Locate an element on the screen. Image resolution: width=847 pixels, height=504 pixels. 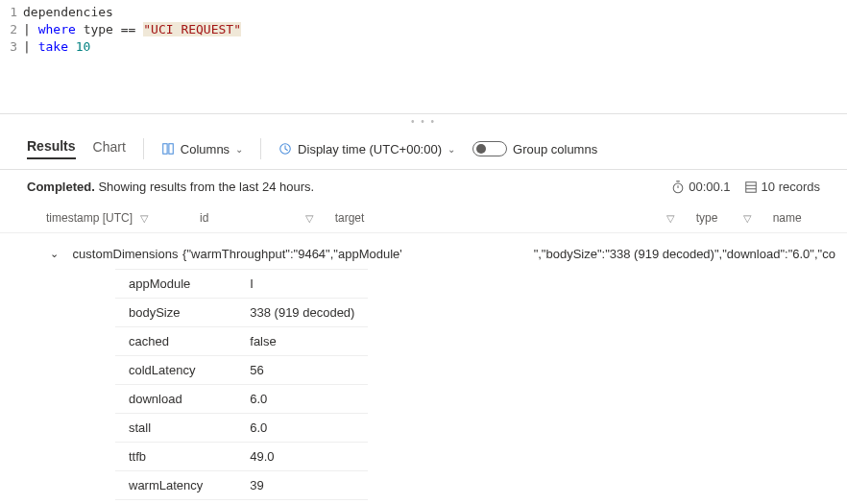
tab-chart: Chart is located at coordinates (109, 149).